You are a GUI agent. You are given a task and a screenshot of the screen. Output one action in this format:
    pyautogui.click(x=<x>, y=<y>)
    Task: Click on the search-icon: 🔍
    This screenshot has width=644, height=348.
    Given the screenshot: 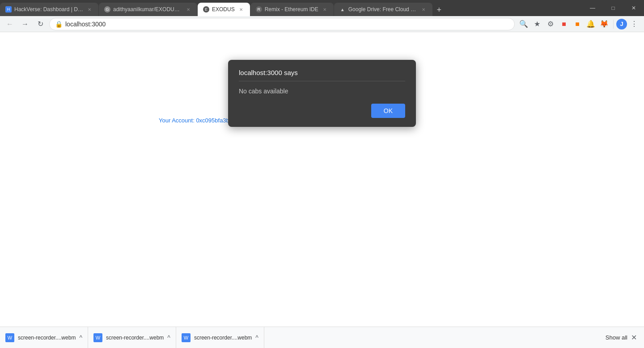 What is the action you would take?
    pyautogui.click(x=524, y=24)
    